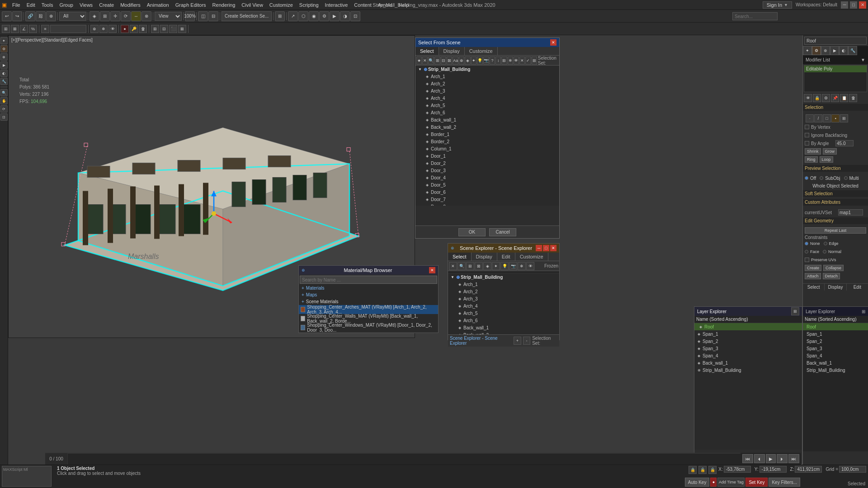 This screenshot has height=488, width=868. I want to click on sfs-item-border2: ◈ Border_2, so click(487, 141).